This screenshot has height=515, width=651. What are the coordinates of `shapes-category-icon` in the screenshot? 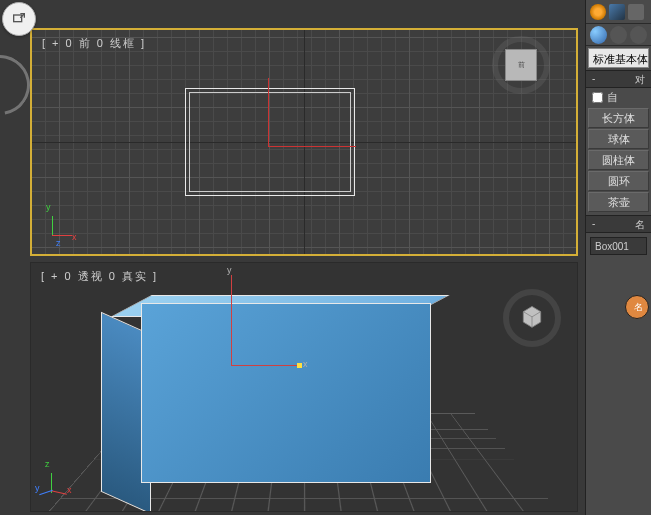 It's located at (618, 35).